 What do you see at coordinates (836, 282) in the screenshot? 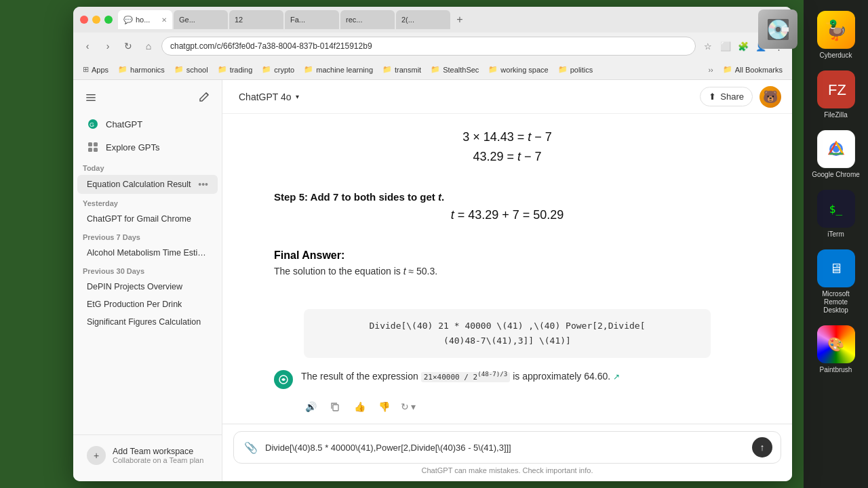
I see `dock-item-msrd: 🖥 Microsoft Remote Desktop` at bounding box center [836, 282].